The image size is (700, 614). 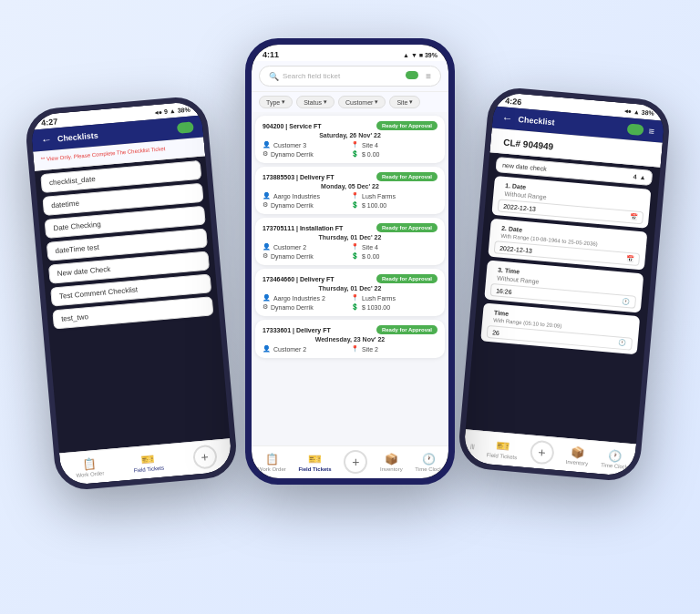 What do you see at coordinates (355, 256) in the screenshot?
I see `dollar-icon-2: 💲` at bounding box center [355, 256].